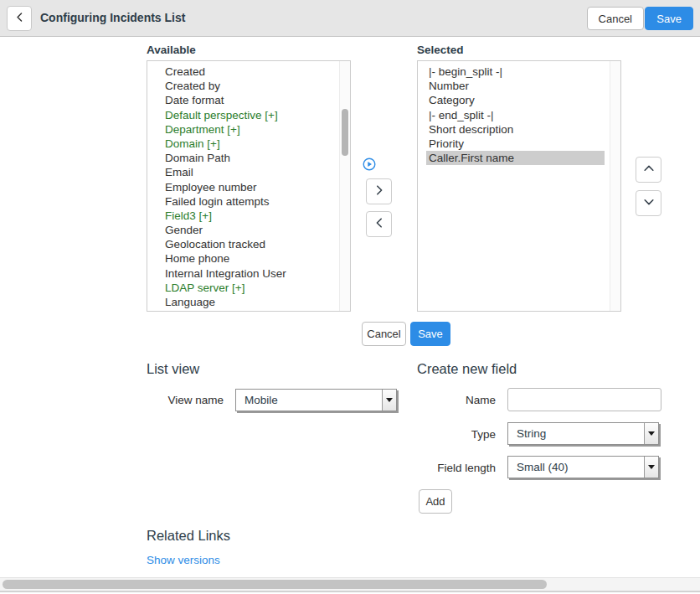 This screenshot has height=594, width=700. Describe the element at coordinates (243, 245) in the screenshot. I see `available-option: Geolocation tracked` at that location.